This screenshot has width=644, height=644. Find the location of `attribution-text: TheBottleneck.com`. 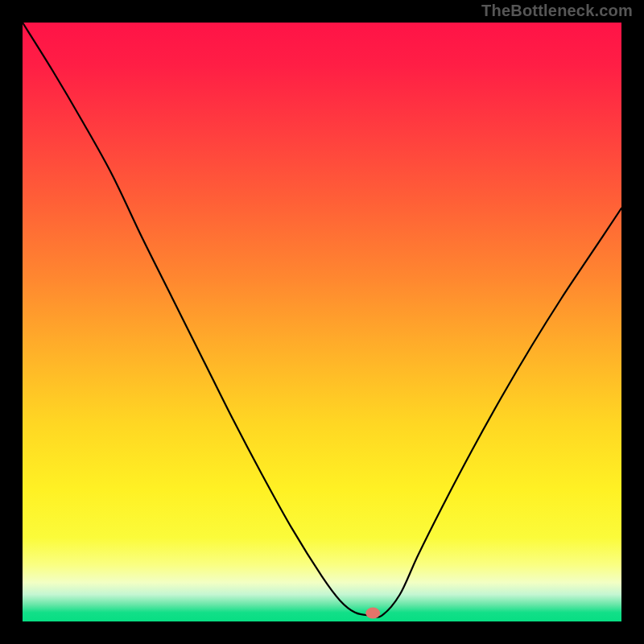

attribution-text: TheBottleneck.com is located at coordinates (557, 11).